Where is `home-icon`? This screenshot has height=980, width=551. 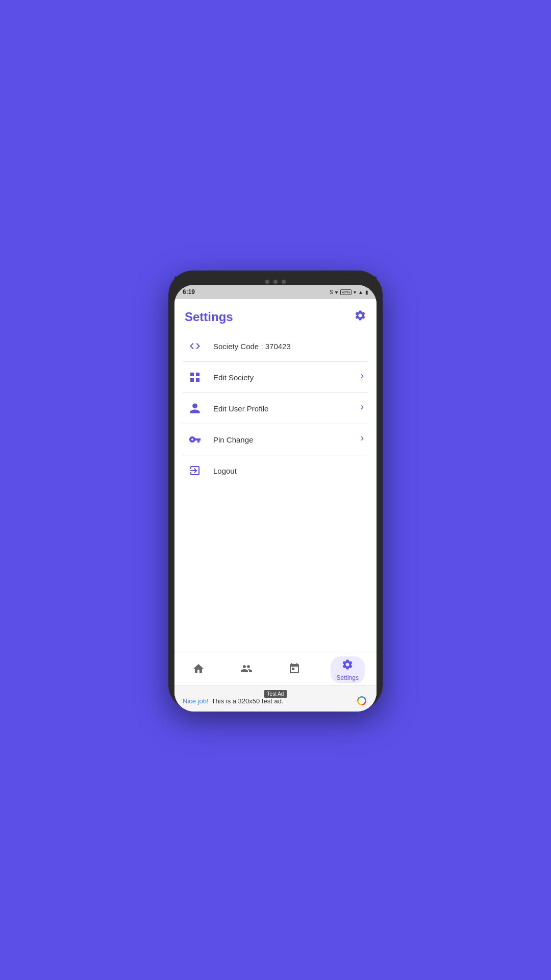
home-icon is located at coordinates (198, 670).